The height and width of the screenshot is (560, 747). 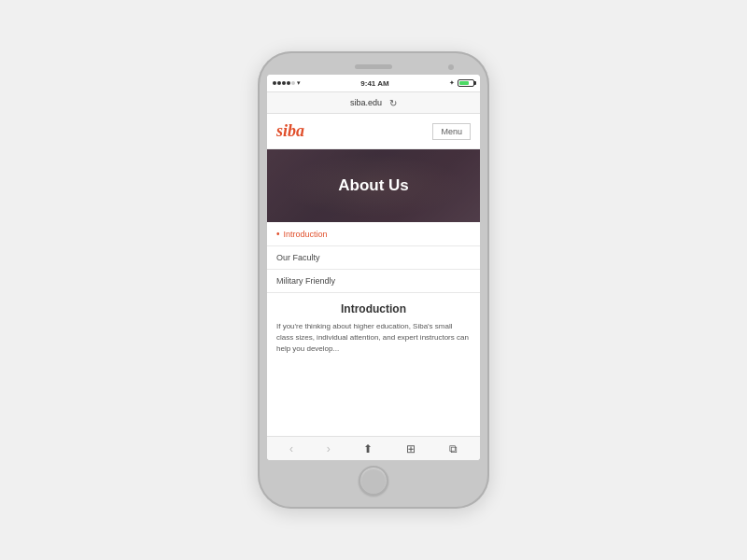 I want to click on forward-button: ›, so click(x=329, y=449).